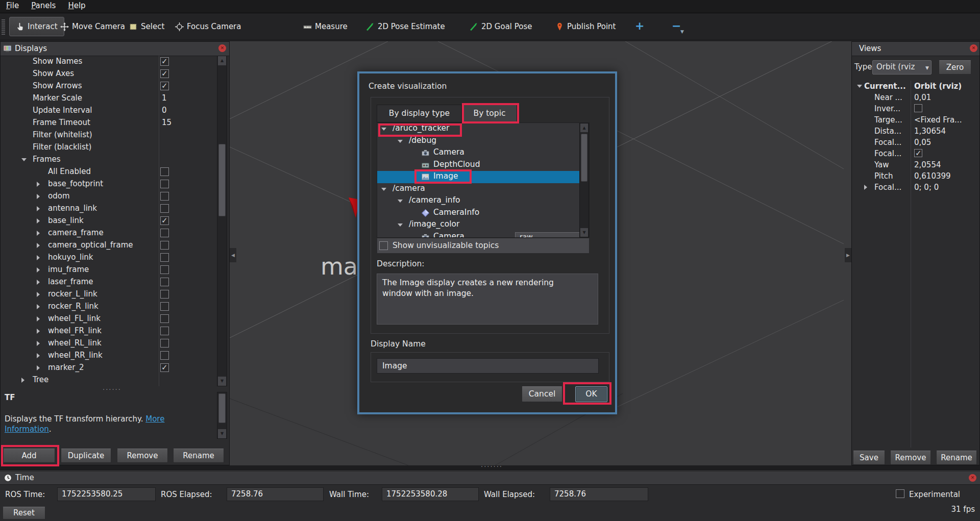 This screenshot has width=980, height=521. Describe the element at coordinates (916, 187) in the screenshot. I see `views-row: Focal...0; 0; 0` at that location.